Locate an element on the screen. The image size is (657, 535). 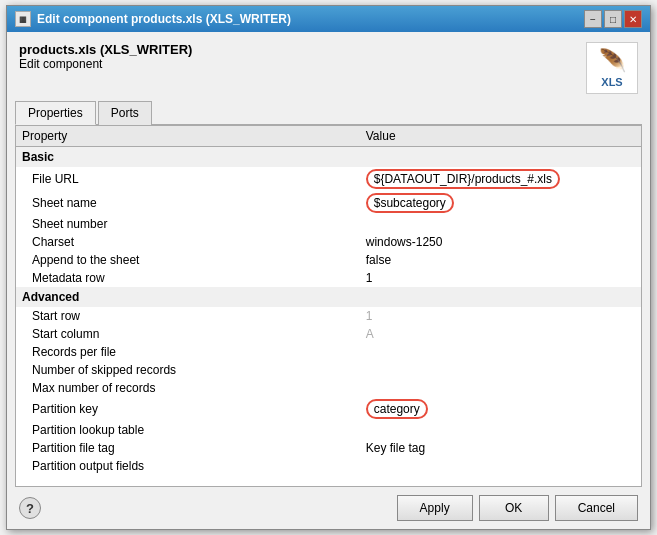
window-title: Edit component products.xls (XLS_WRITER) is located at coordinates (164, 19).